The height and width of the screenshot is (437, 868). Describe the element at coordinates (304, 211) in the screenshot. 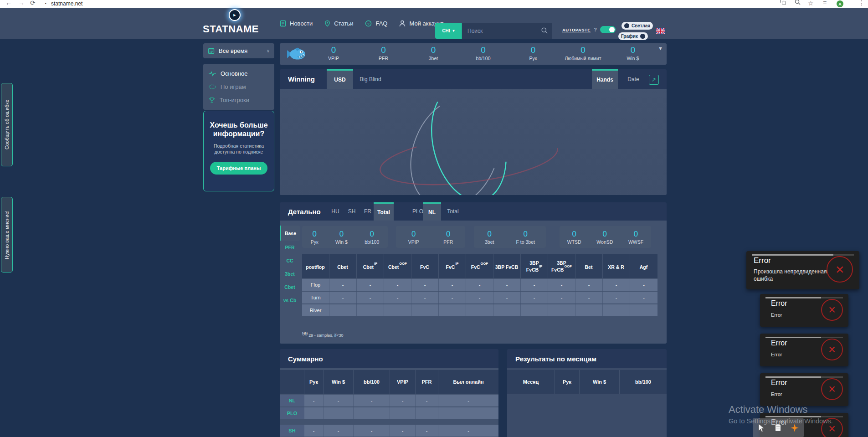

I see `detail-title: Детально` at that location.